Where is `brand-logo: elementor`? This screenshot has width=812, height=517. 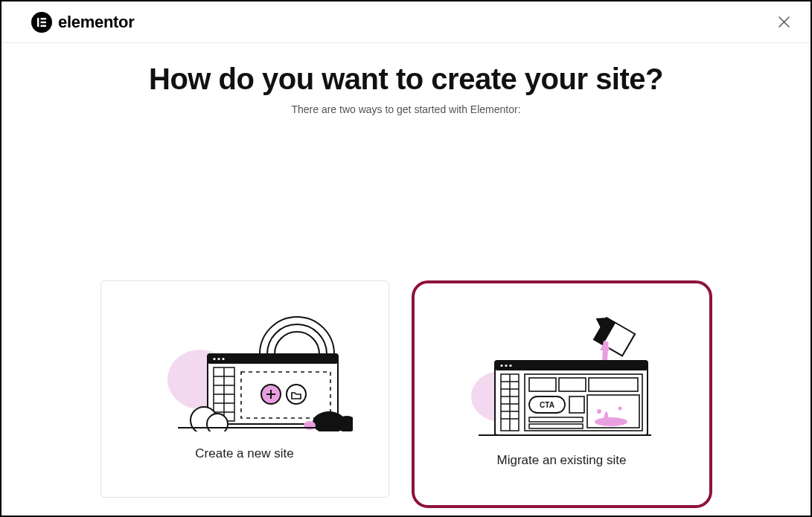 brand-logo: elementor is located at coordinates (83, 22).